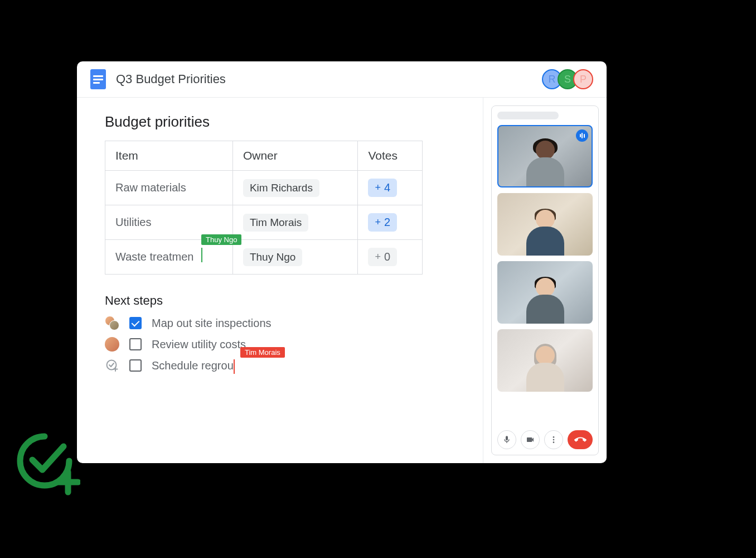 This screenshot has width=756, height=558. Describe the element at coordinates (169, 257) in the screenshot. I see `cell-item: Waste treatmen Thuy Ngo` at that location.